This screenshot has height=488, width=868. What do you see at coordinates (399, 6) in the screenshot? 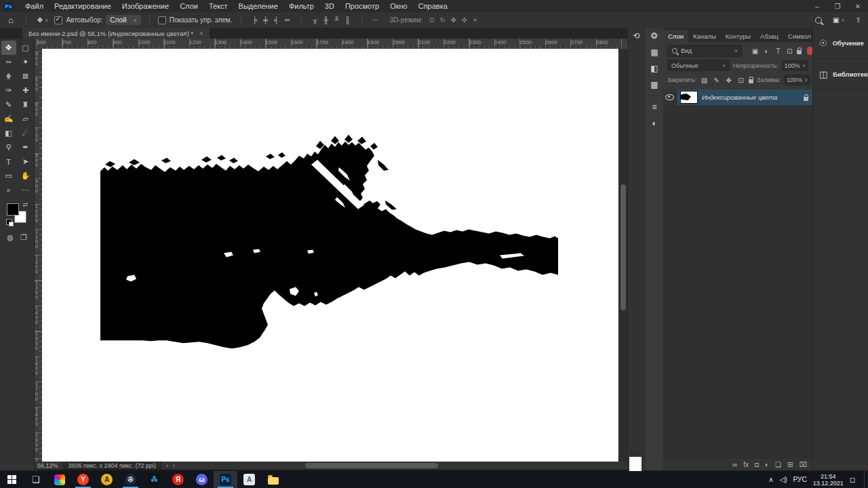
I see `menu-item: Окно` at bounding box center [399, 6].